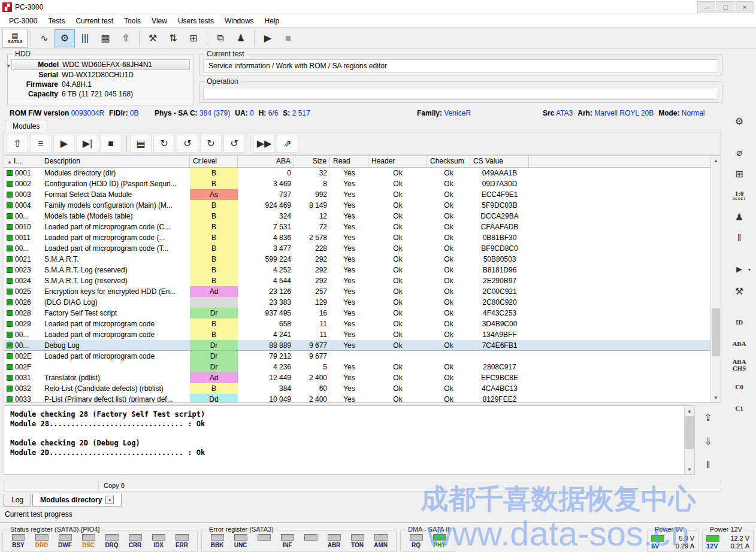  I want to click on barcode-report-button: |||, so click(85, 38).